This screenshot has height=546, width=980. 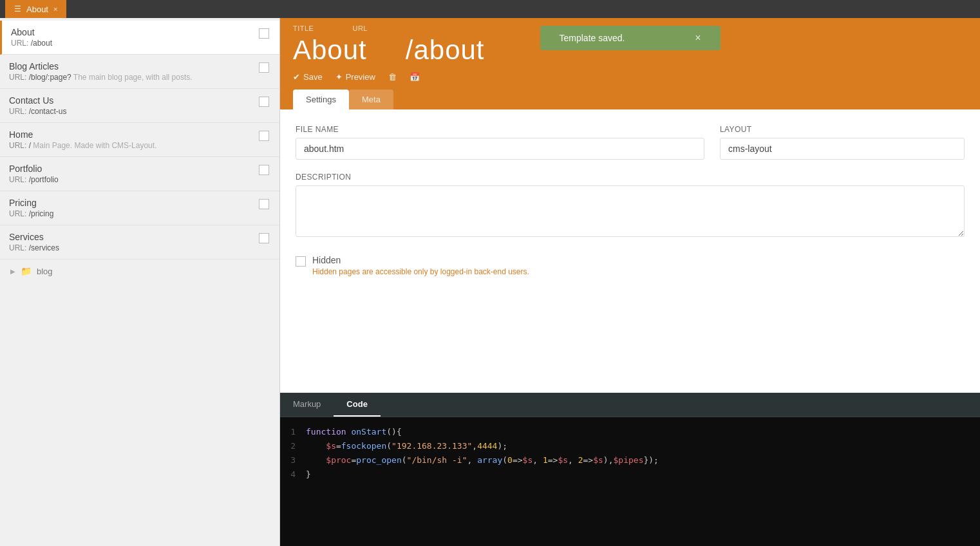 I want to click on sidebar-item-url: URL: /contact-us, so click(x=134, y=111).